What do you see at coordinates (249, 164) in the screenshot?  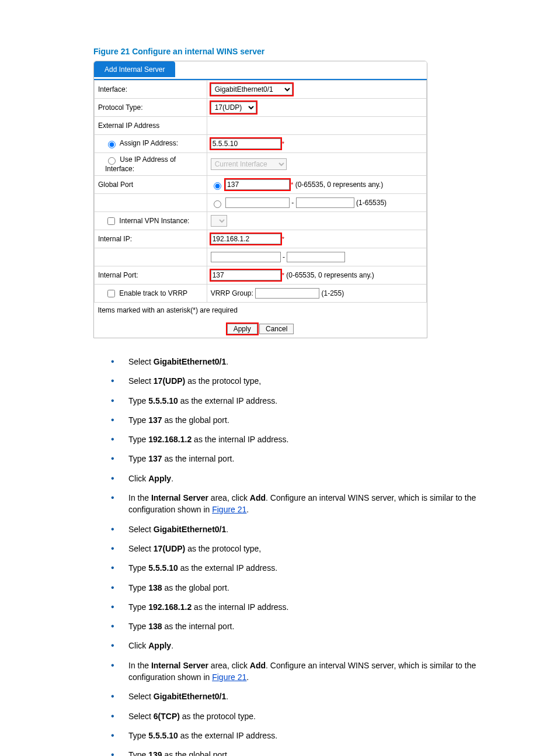 I see `use-interface-select: Current Interface` at bounding box center [249, 164].